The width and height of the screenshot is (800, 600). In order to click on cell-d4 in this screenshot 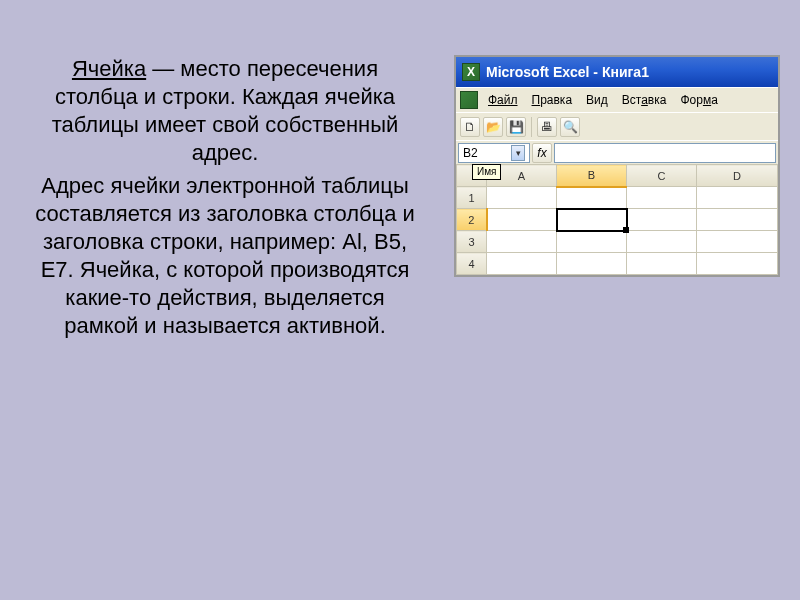, I will do `click(738, 264)`.